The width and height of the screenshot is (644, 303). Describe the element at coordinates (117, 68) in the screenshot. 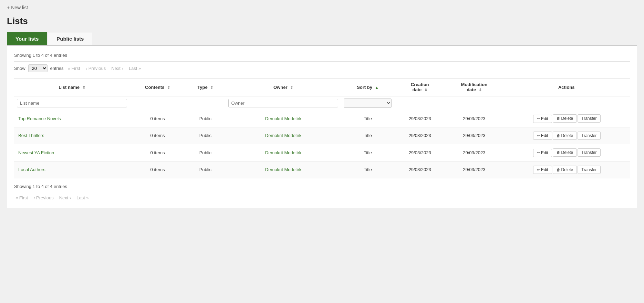

I see `next-button-top: Next ›` at that location.